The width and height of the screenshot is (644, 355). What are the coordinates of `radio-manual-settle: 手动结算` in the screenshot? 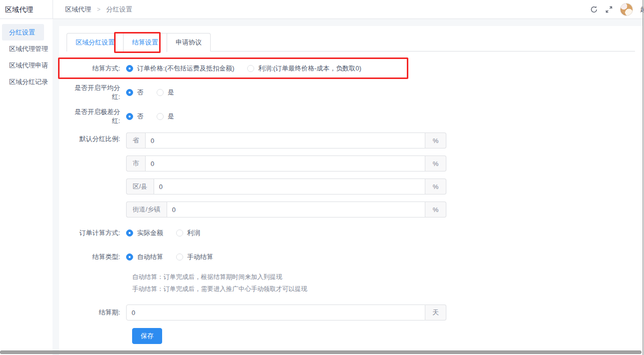 It's located at (195, 257).